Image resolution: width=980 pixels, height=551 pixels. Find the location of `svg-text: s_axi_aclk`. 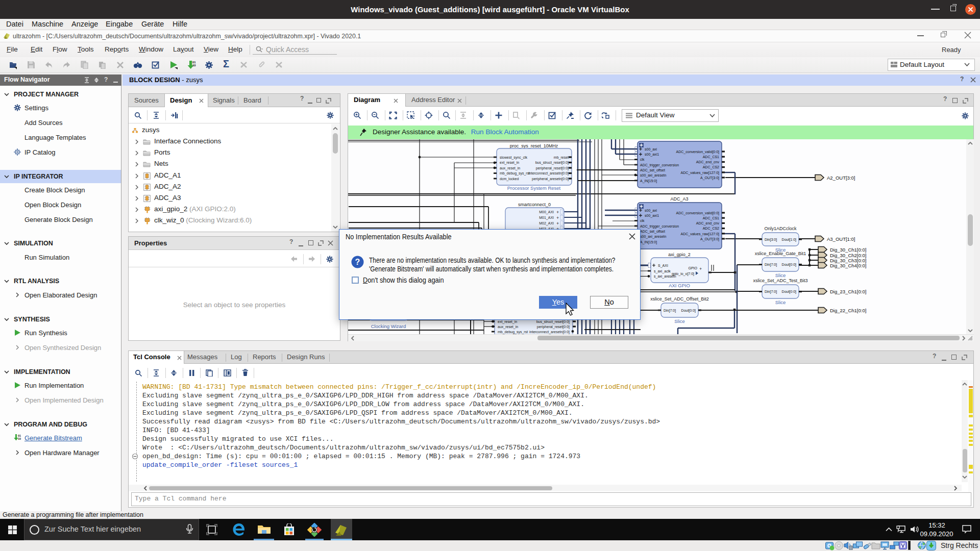

svg-text: s_axi_aclk is located at coordinates (663, 271).